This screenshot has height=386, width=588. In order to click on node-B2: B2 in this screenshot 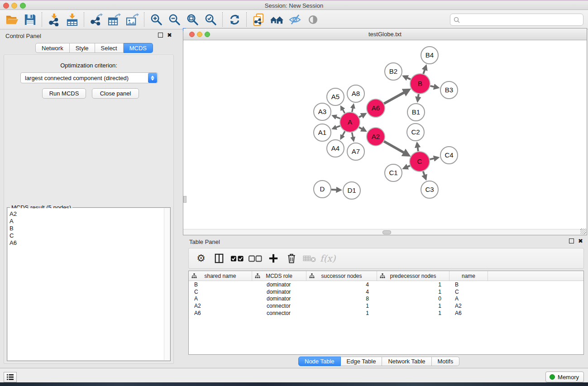, I will do `click(393, 71)`.